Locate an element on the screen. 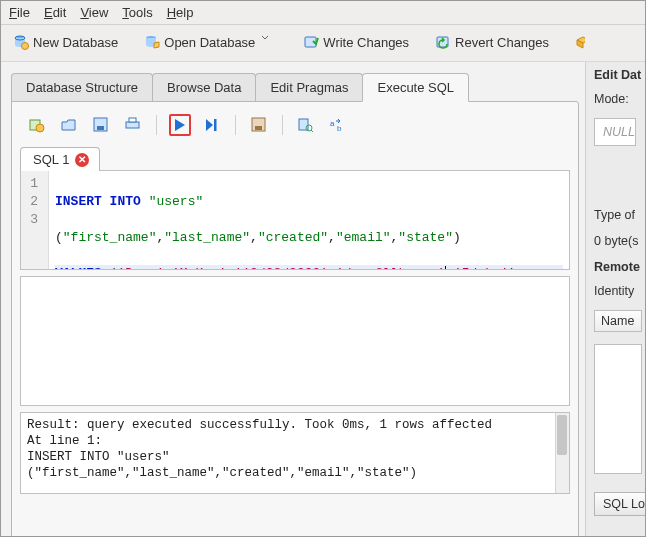 The width and height of the screenshot is (646, 537). dropdown-arrow-icon is located at coordinates (269, 42).